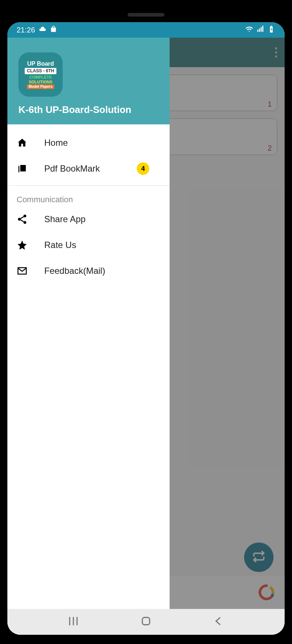 This screenshot has height=644, width=292. Describe the element at coordinates (42, 30) in the screenshot. I see `cloud-icon` at that location.